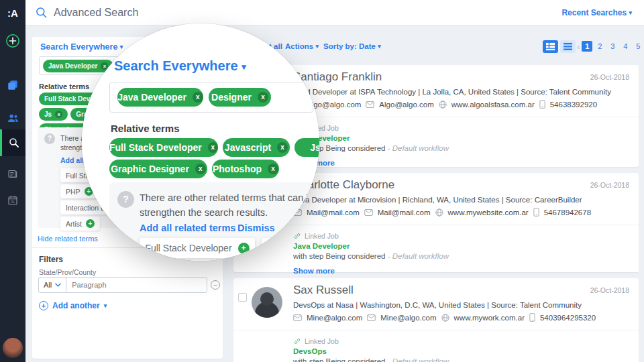 Image resolution: width=644 pixels, height=362 pixels. Describe the element at coordinates (256, 147) in the screenshot. I see `relative-term-tag-zoomed: Javascriptx` at that location.